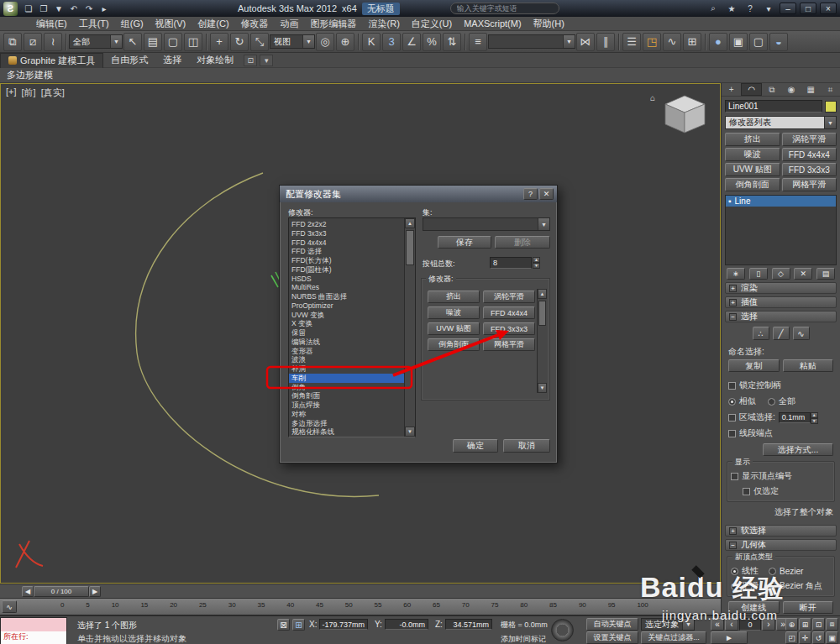  What do you see at coordinates (732, 386) in the screenshot?
I see `lock-handles-checkbox` at bounding box center [732, 386].